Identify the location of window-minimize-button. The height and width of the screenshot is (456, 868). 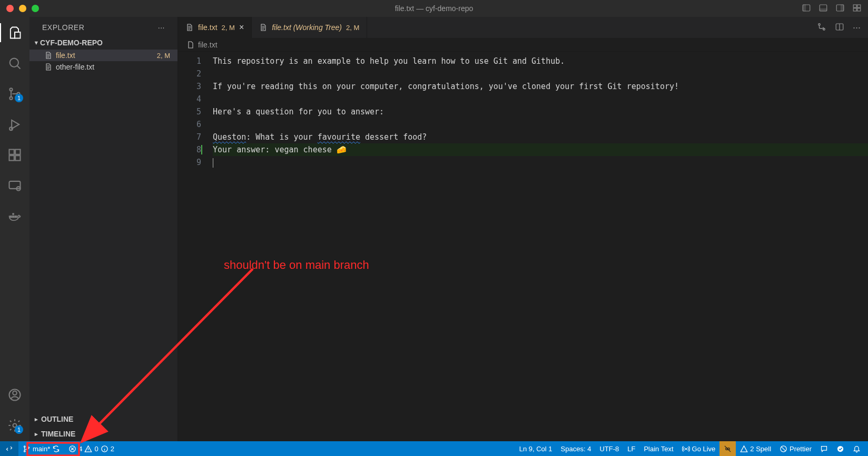
(23, 8).